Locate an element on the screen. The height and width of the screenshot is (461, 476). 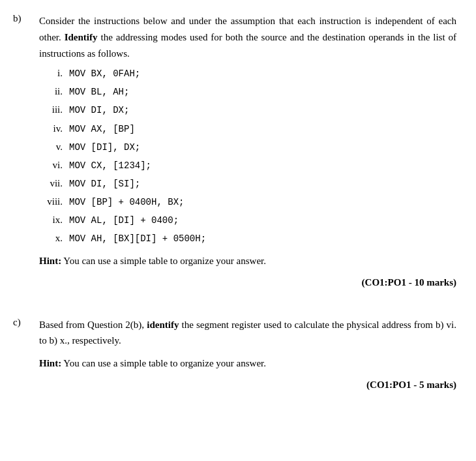
instr-code-6: MOV CX, [1234]; is located at coordinates (110, 166).